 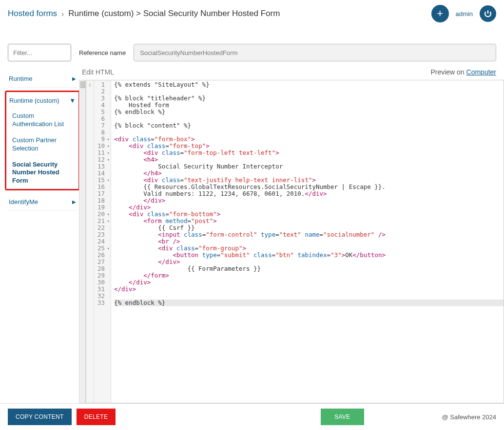 I want to click on user-link: admin, so click(x=464, y=14).